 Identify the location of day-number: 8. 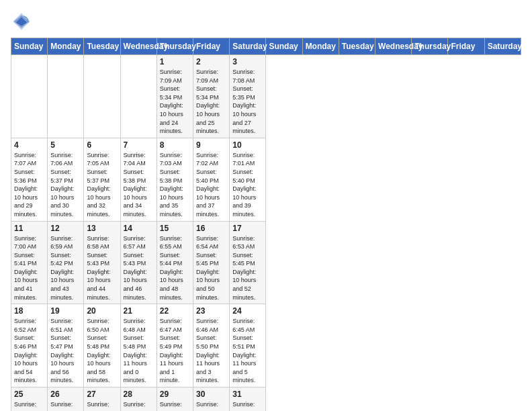
(175, 145).